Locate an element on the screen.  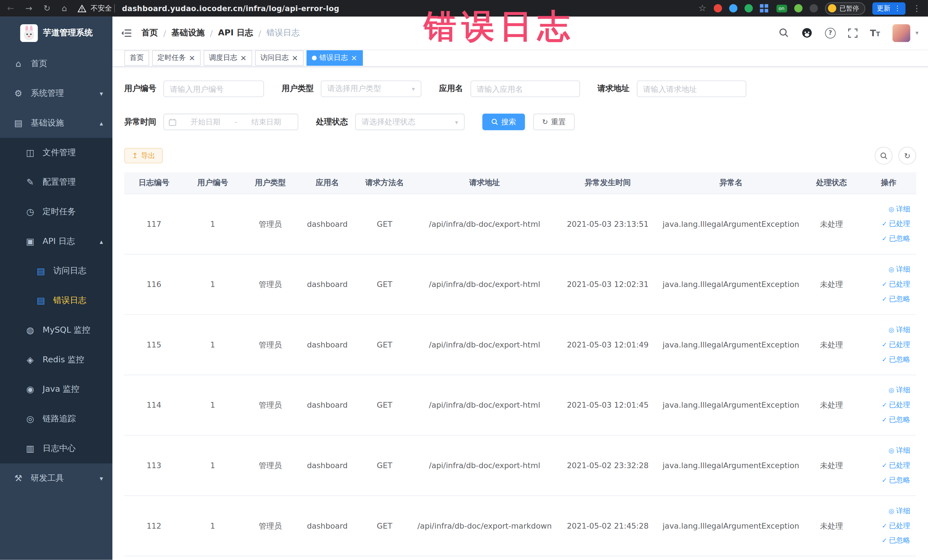
paused-badge: 已暂停 is located at coordinates (845, 8).